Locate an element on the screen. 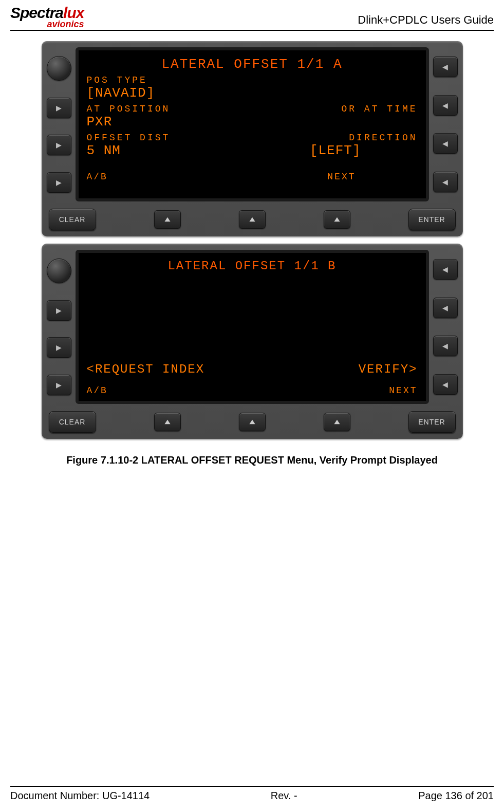  direction-value: [LEFT] is located at coordinates (335, 151).